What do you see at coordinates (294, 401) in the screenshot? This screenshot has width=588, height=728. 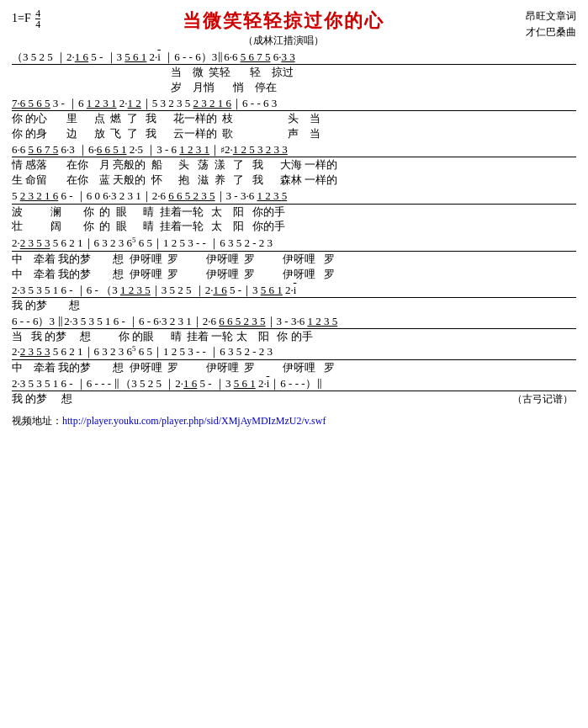 I see `line9-bottom: 我 的梦 想 （古弓记谱）` at bounding box center [294, 401].